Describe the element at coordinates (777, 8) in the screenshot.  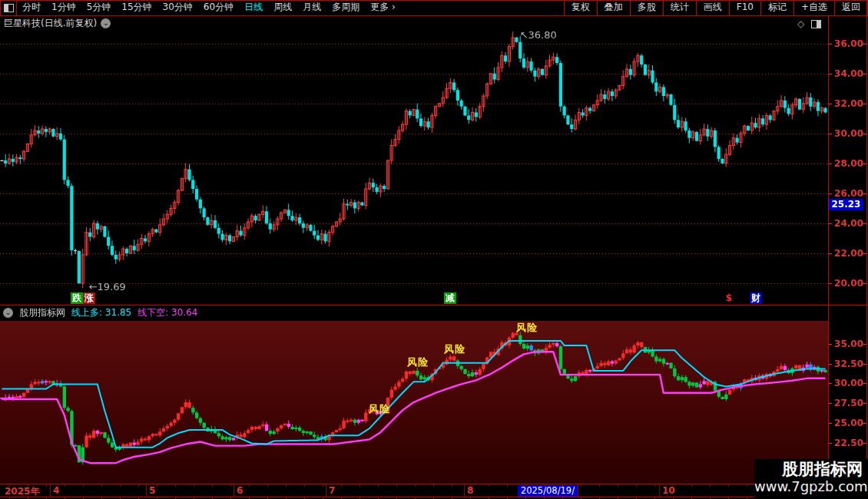
I see `menu-item-标记: 标记` at that location.